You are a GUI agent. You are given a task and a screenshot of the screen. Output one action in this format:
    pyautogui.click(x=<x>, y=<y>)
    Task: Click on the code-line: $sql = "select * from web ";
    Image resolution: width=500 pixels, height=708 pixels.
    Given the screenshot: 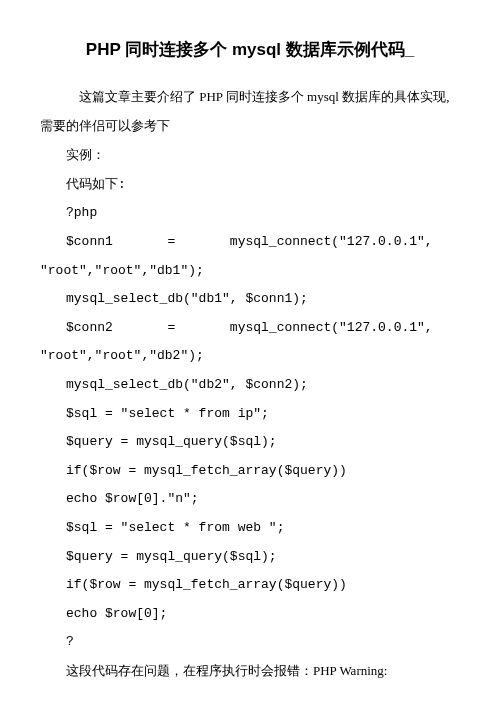 What is the action you would take?
    pyautogui.click(x=250, y=528)
    